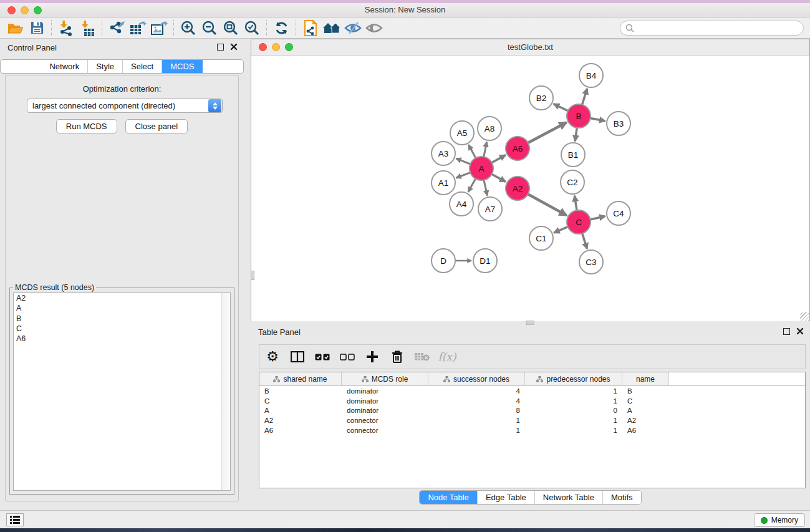 The image size is (810, 532). I want to click on graph-node-B4: B4, so click(591, 75).